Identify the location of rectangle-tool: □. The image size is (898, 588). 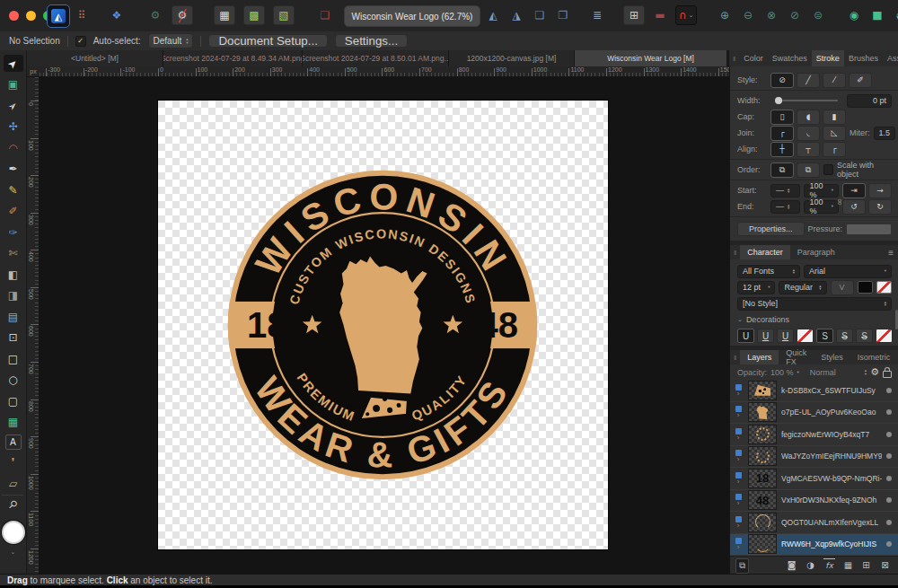
(13, 359).